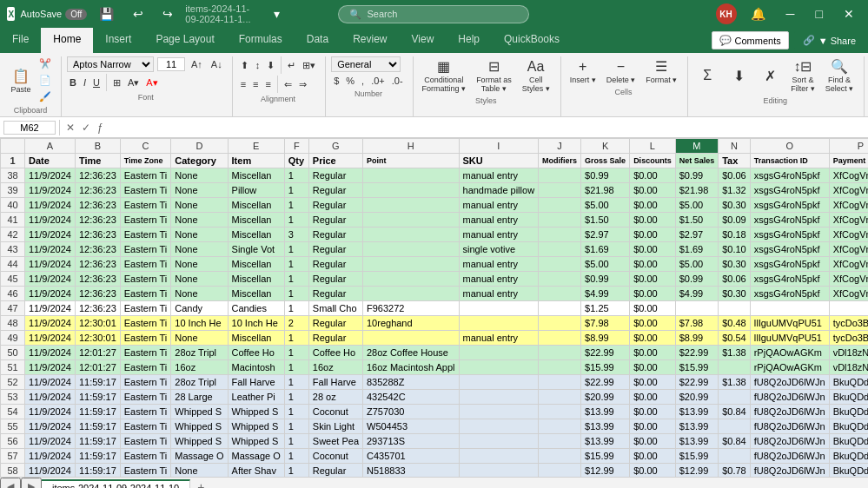 Image resolution: width=868 pixels, height=488 pixels. What do you see at coordinates (335, 293) in the screenshot?
I see `cell-g-46: Regular` at bounding box center [335, 293].